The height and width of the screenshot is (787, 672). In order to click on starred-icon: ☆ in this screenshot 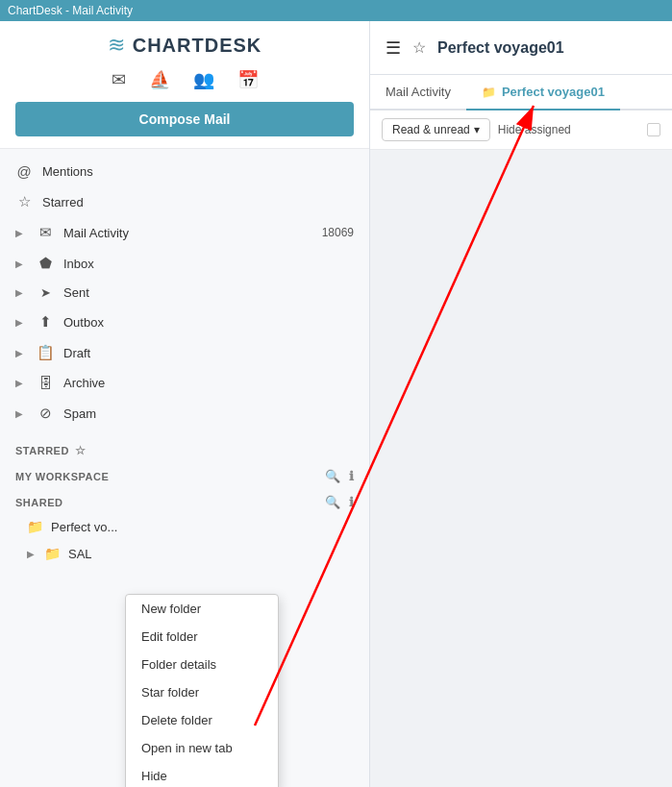, I will do `click(24, 202)`.